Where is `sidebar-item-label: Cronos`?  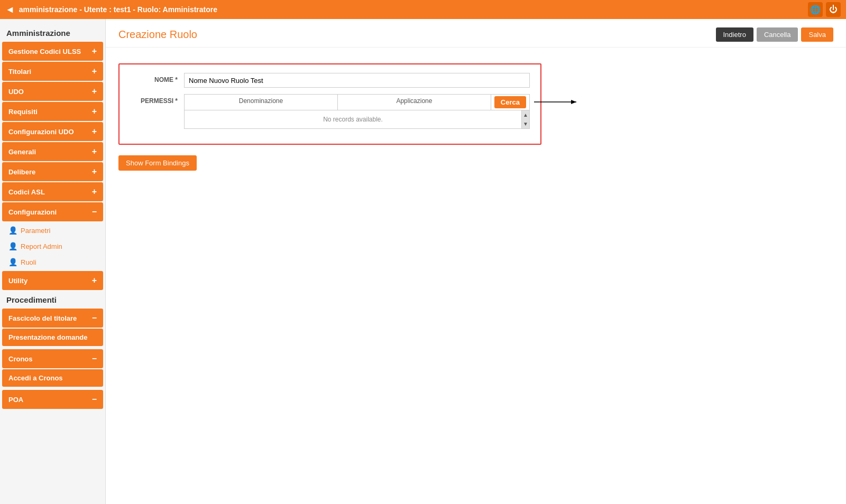 sidebar-item-label: Cronos is located at coordinates (21, 359).